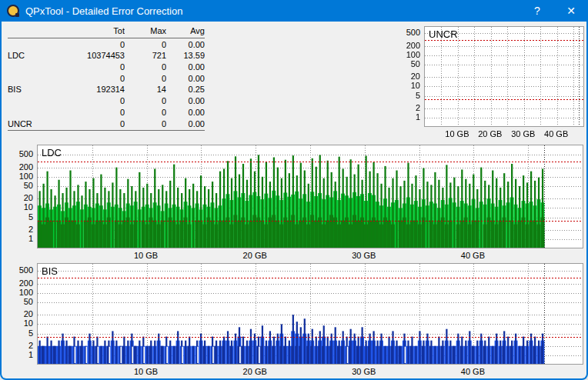  What do you see at coordinates (22, 176) in the screenshot?
I see `ldc-y-tick: 100` at bounding box center [22, 176].